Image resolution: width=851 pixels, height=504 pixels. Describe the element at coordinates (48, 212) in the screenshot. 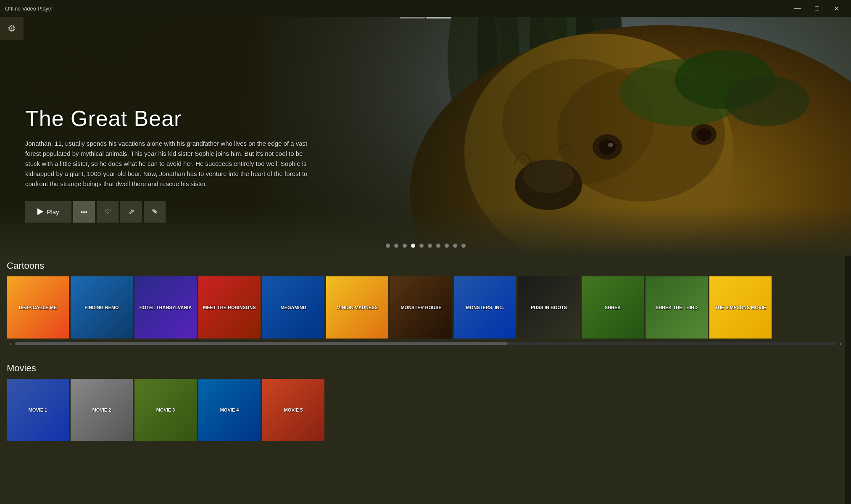

I see `play-button: Play` at that location.